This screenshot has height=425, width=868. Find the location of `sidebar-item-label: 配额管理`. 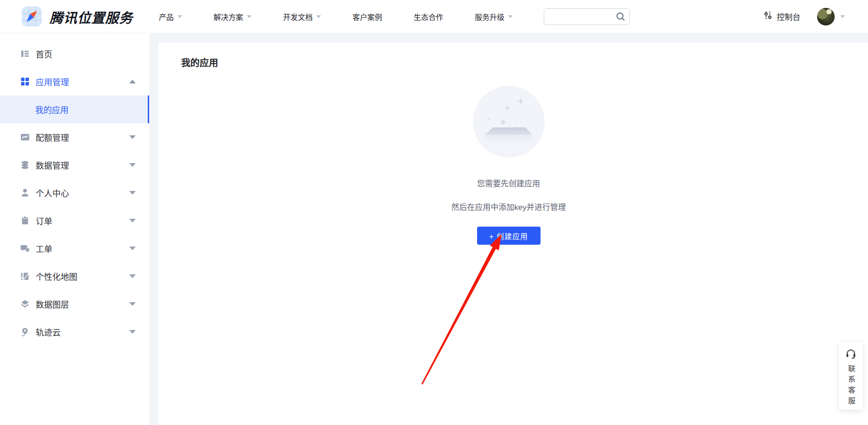

sidebar-item-label: 配额管理 is located at coordinates (52, 137).